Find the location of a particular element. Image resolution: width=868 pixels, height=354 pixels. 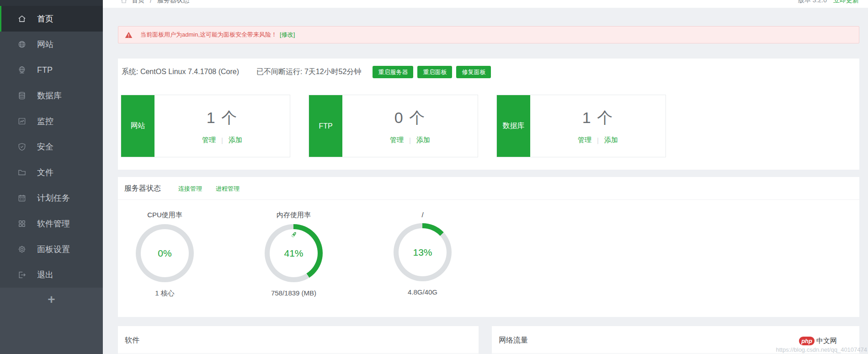

grid-icon is located at coordinates (22, 224).